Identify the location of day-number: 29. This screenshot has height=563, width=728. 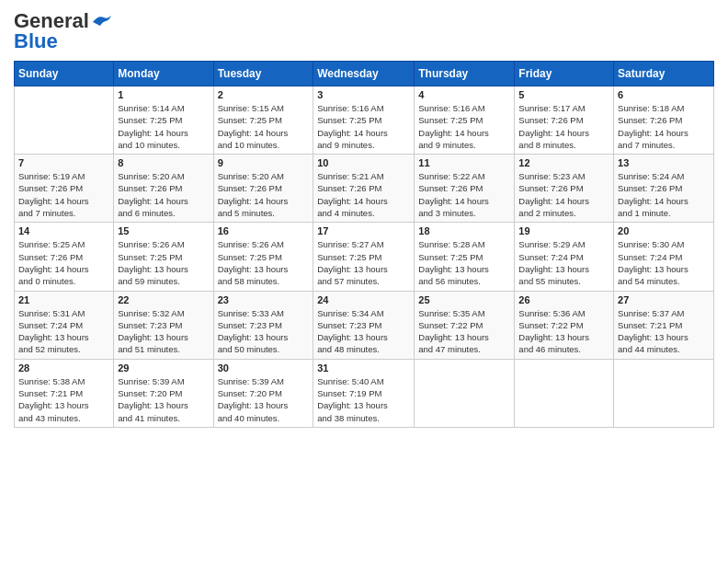
(164, 368).